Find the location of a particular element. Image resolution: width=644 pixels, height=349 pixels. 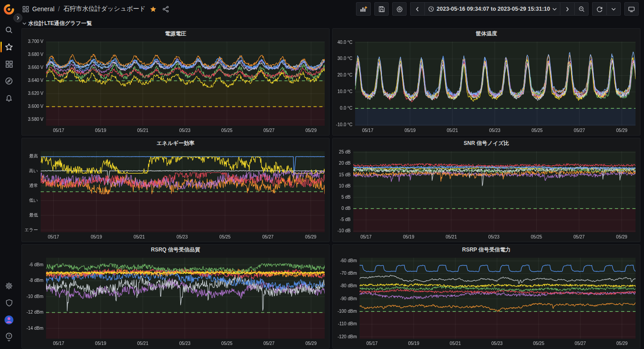

sidebar-expand-button is located at coordinates (18, 18).